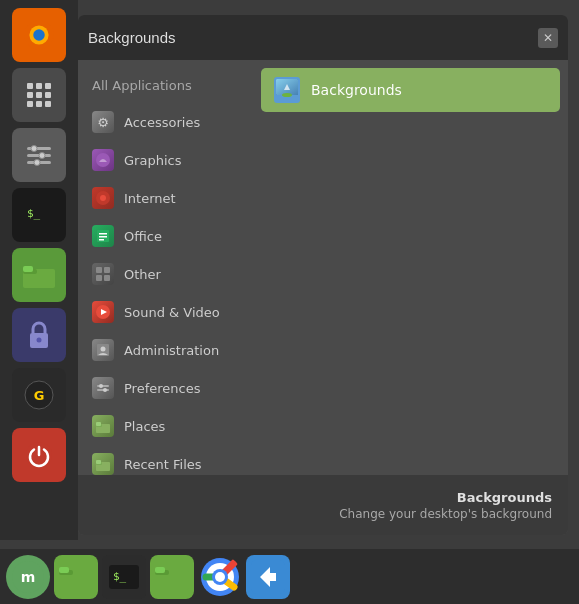 The width and height of the screenshot is (579, 604). What do you see at coordinates (103, 464) in the screenshot?
I see `recent-files-icon` at bounding box center [103, 464].